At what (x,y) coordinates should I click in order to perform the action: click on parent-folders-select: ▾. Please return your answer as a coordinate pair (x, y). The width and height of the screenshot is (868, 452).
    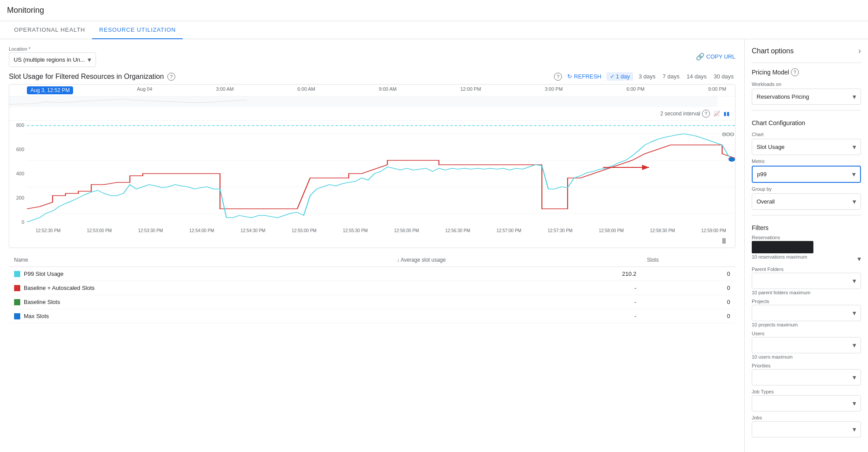
    Looking at the image, I should click on (806, 281).